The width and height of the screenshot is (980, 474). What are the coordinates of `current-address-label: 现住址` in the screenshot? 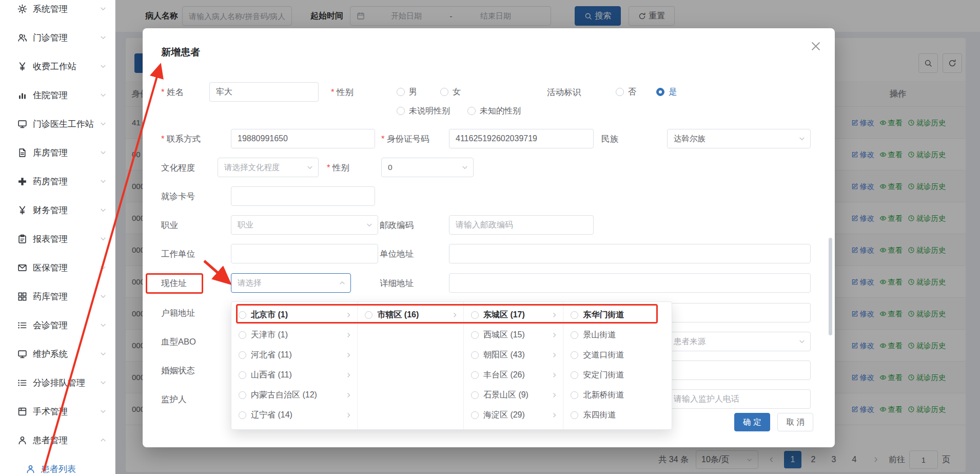 It's located at (174, 283).